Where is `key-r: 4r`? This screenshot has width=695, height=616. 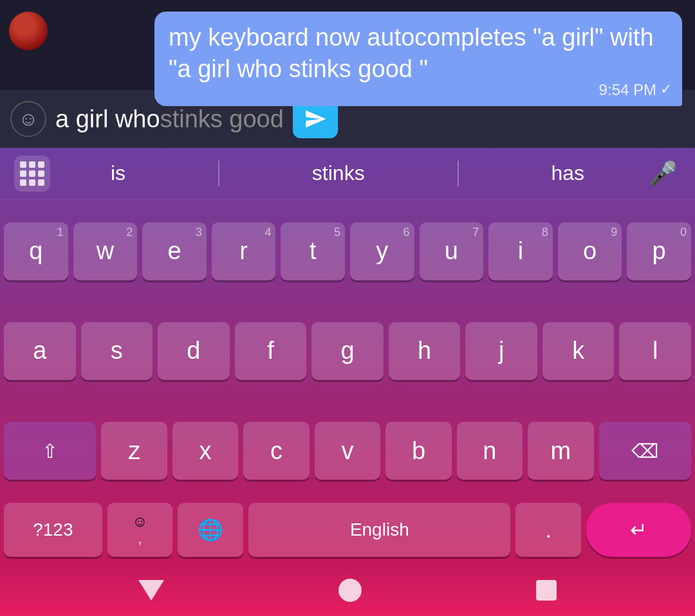
key-r: 4r is located at coordinates (244, 251).